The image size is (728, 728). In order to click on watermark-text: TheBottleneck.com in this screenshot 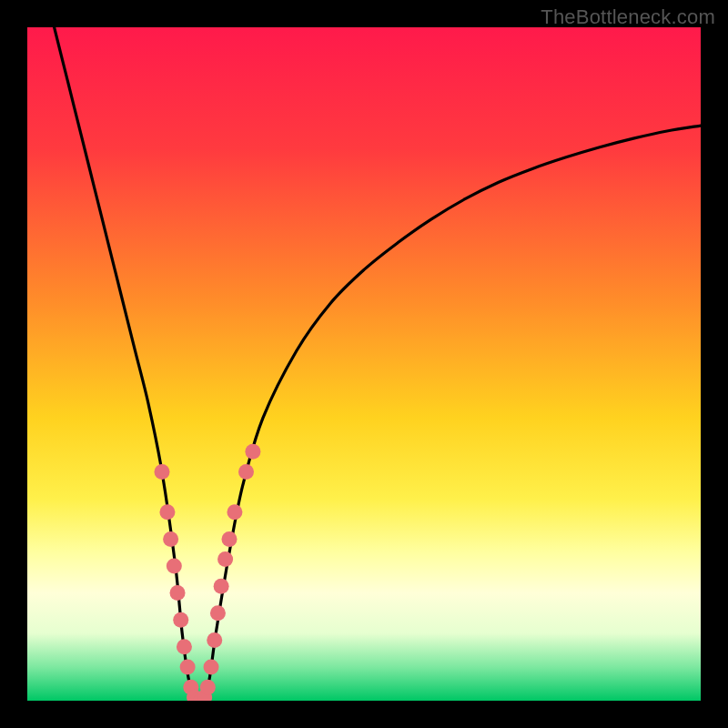, I will do `click(628, 17)`.